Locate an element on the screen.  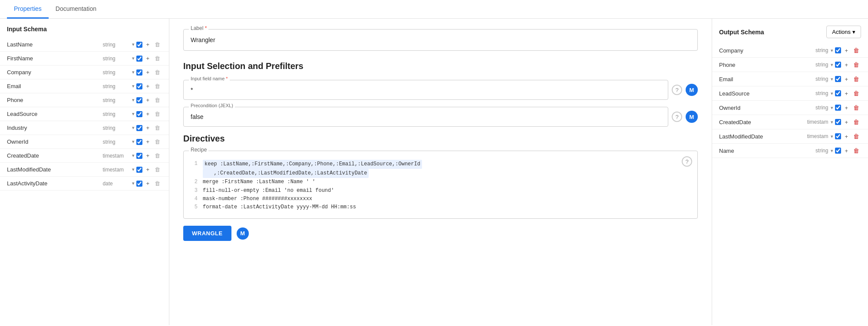
precondition-box: Precondition (JEXL) false is located at coordinates (426, 117).